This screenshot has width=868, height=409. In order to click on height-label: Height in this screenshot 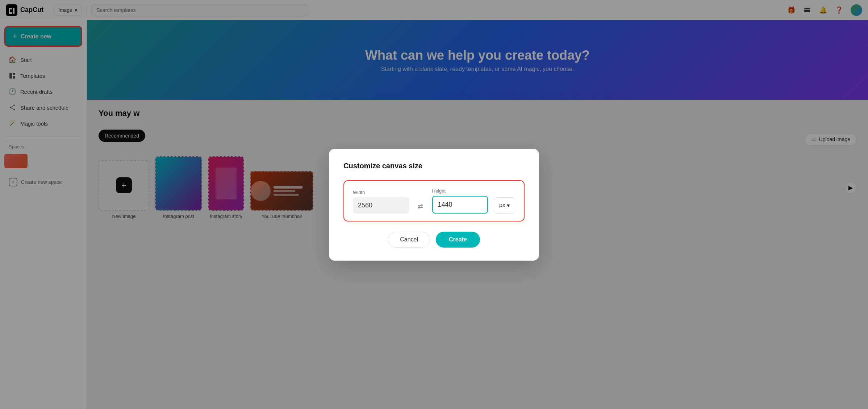, I will do `click(460, 191)`.